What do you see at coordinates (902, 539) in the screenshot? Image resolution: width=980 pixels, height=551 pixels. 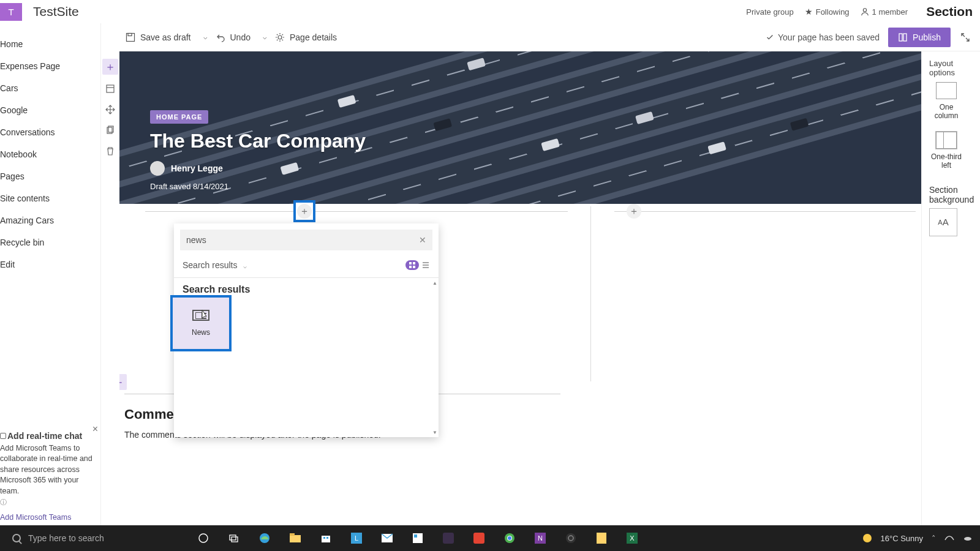 I see `weather-text: 16°C Sunny` at bounding box center [902, 539].